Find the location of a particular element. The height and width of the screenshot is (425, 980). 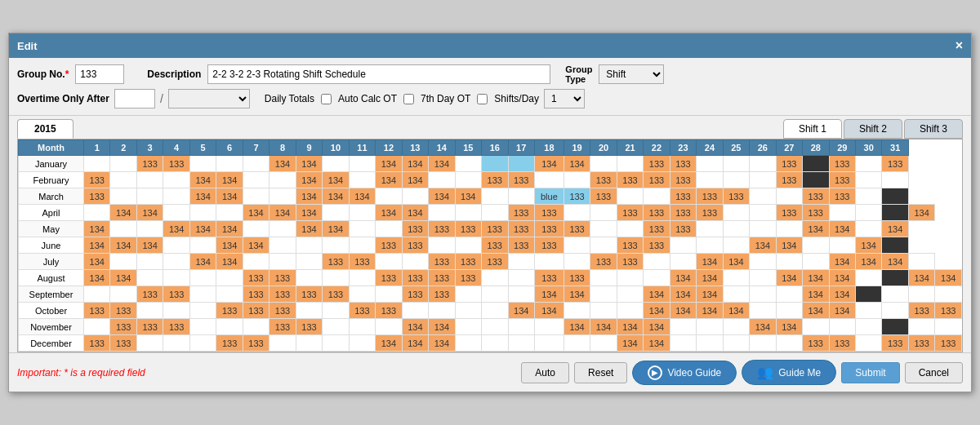

reset-button: Reset is located at coordinates (601, 373).